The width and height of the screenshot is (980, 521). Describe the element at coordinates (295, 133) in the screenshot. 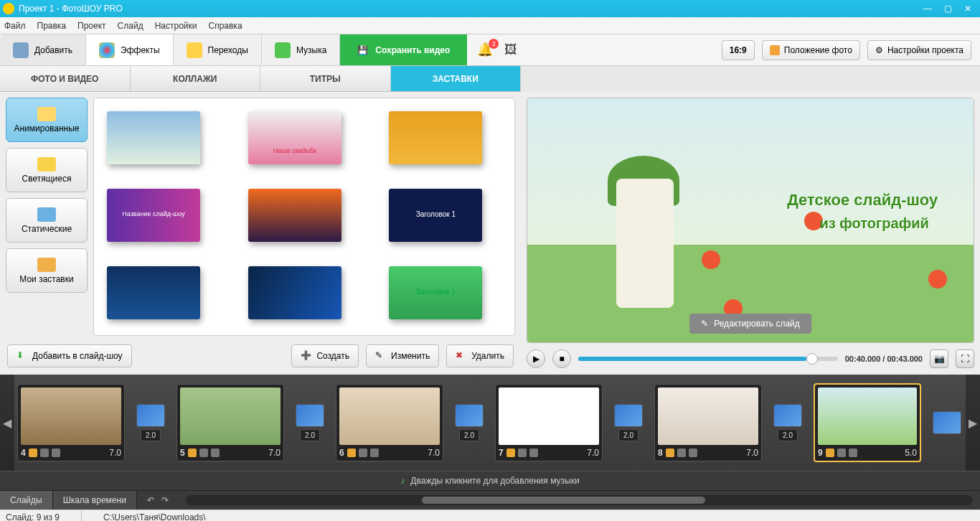

I see `thumb-caption: Наша свадьба` at that location.